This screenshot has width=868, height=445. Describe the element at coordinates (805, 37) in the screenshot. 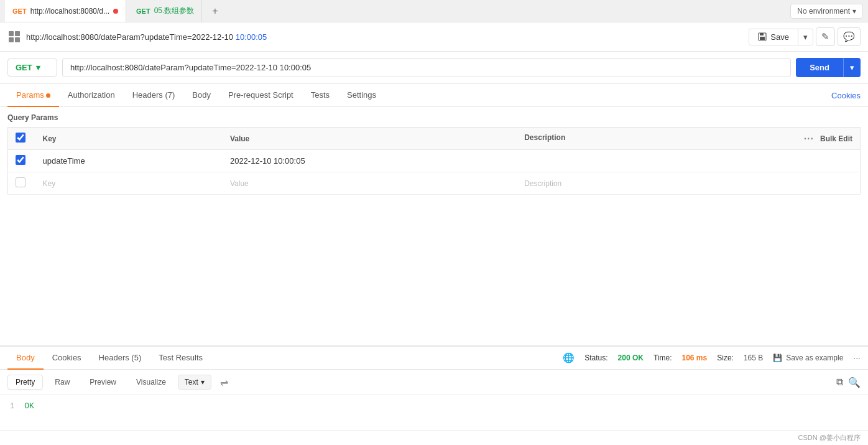

I see `save-dropdown-button: ▾` at that location.